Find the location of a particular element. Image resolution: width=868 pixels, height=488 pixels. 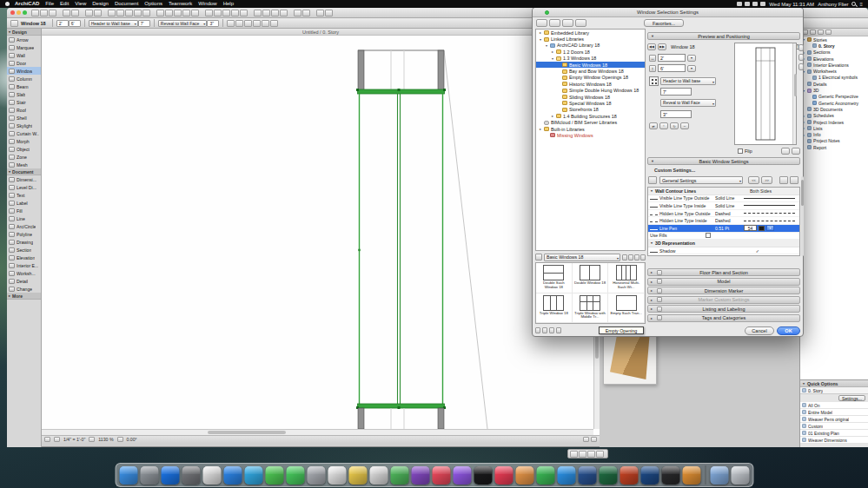

next-settings-page-button: >> is located at coordinates (766, 181).